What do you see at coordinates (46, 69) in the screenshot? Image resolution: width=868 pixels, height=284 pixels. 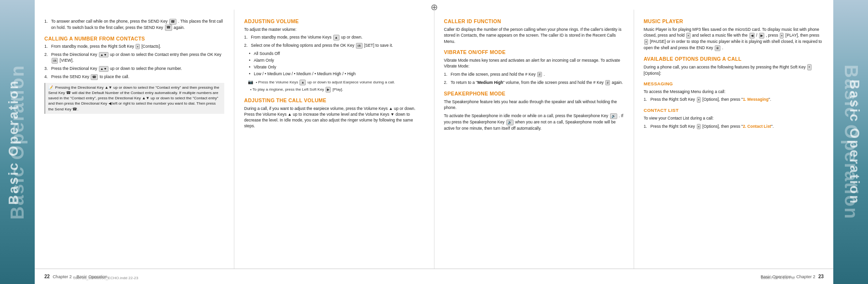 I see `step3-num: 3.` at bounding box center [46, 69].